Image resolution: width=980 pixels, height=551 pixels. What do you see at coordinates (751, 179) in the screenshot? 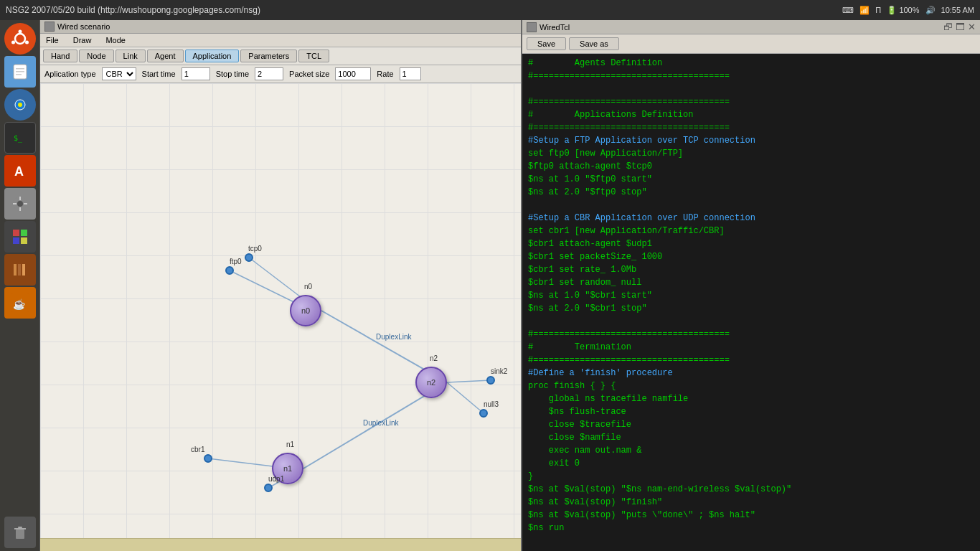
I see `tcl-line-3: $ns at 1.0 "$ftp0 start"` at bounding box center [751, 179].